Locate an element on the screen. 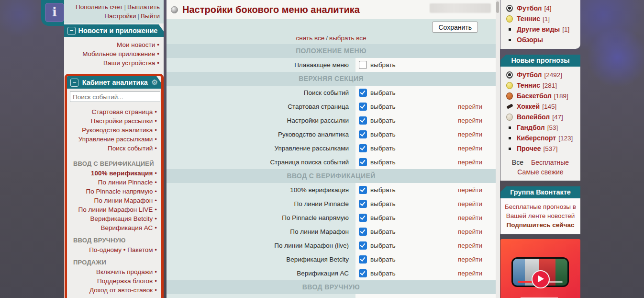 This screenshot has height=298, width=644. sidebar-item-label: Верификация АС is located at coordinates (127, 228).